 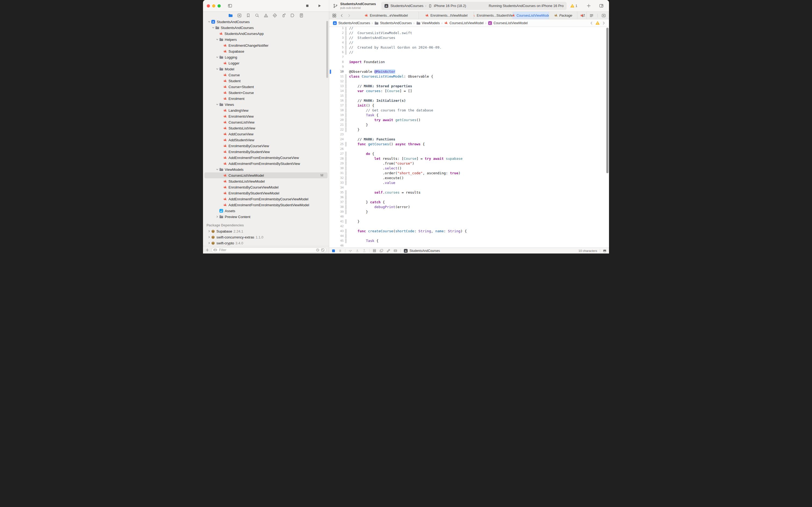 I want to click on environment-overrides-icon, so click(x=395, y=251).